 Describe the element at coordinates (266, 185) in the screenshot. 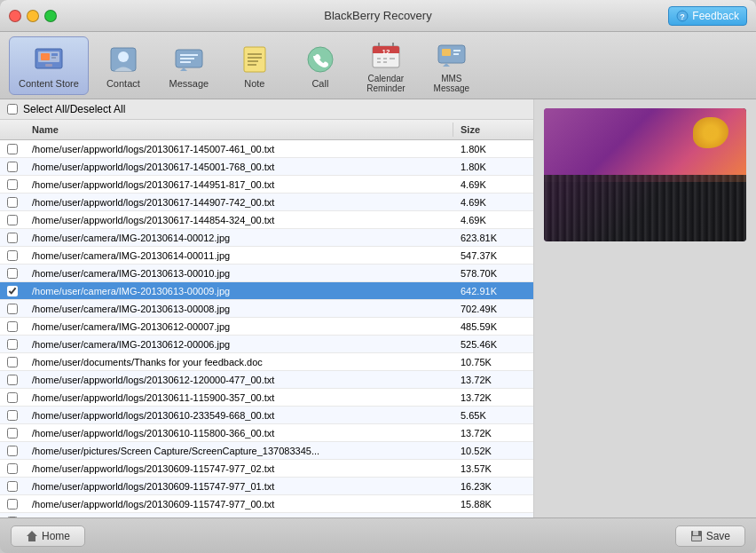

I see `table-row: /home/user/appworld/logs/20130617-144951…` at that location.